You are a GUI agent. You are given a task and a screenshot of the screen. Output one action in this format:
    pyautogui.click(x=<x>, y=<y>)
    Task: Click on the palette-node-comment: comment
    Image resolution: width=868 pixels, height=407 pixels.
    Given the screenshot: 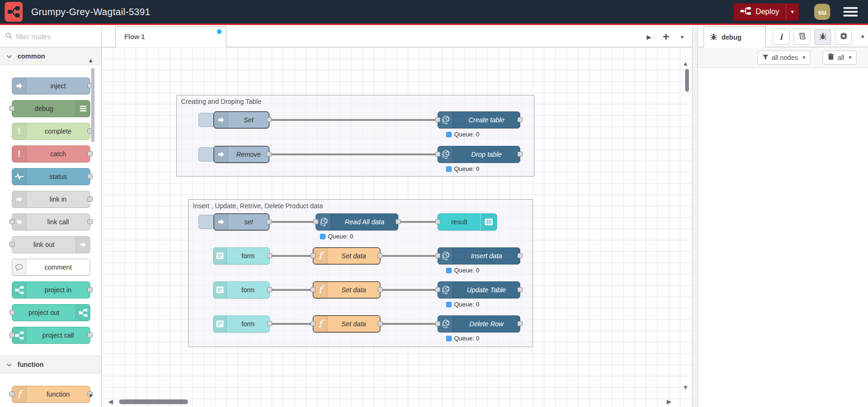 What is the action you would take?
    pyautogui.click(x=51, y=267)
    